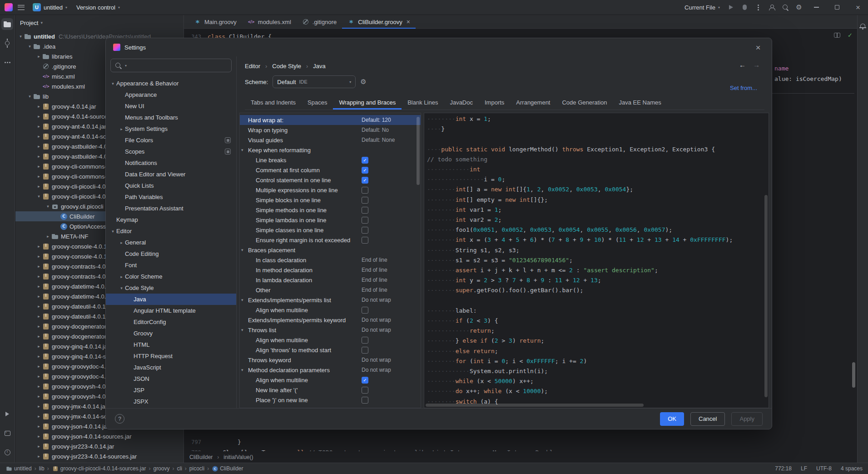  Describe the element at coordinates (330, 406) in the screenshot. I see `option-method-call-arguments: ▾Method call argumentsDo not wrap` at that location.